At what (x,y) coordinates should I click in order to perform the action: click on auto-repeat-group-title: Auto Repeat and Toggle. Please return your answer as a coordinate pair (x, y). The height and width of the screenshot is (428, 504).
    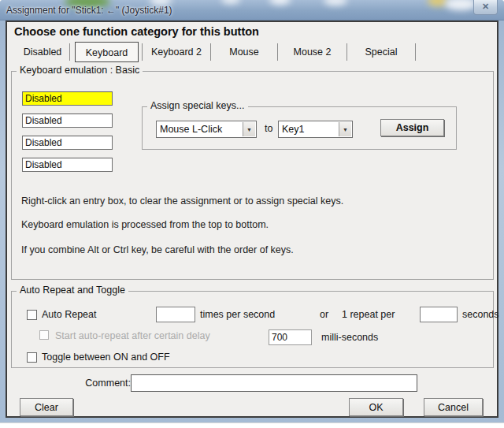
    Looking at the image, I should click on (72, 290).